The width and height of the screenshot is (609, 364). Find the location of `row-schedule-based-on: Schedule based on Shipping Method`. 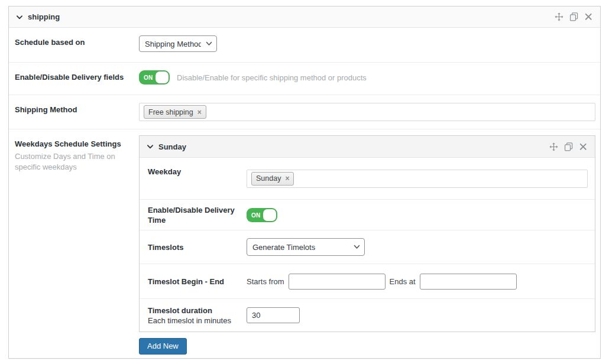

row-schedule-based-on: Schedule based on Shipping Method is located at coordinates (304, 45).